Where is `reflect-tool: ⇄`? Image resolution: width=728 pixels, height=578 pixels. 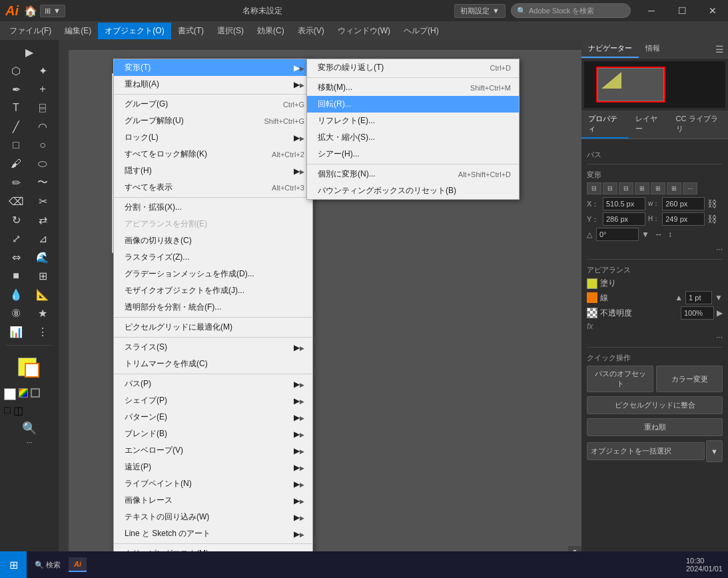 reflect-tool: ⇄ is located at coordinates (43, 220).